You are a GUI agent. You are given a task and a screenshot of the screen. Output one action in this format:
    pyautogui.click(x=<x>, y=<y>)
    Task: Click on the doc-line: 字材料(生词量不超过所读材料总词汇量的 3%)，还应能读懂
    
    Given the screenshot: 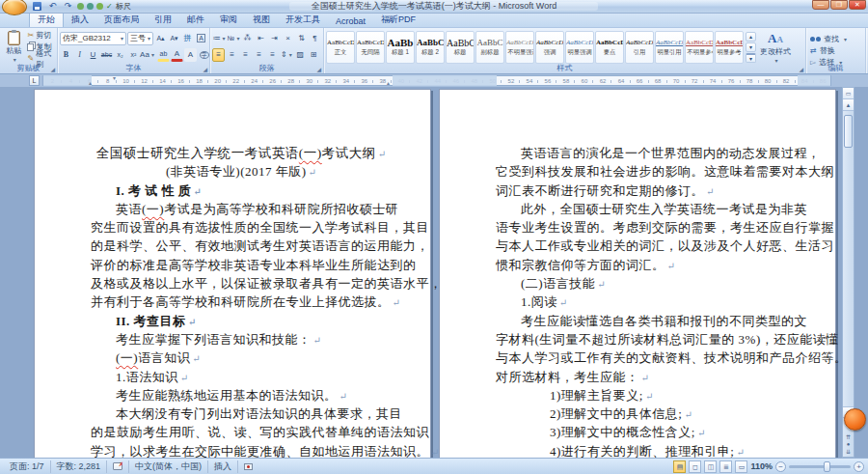 What is the action you would take?
    pyautogui.click(x=646, y=340)
    